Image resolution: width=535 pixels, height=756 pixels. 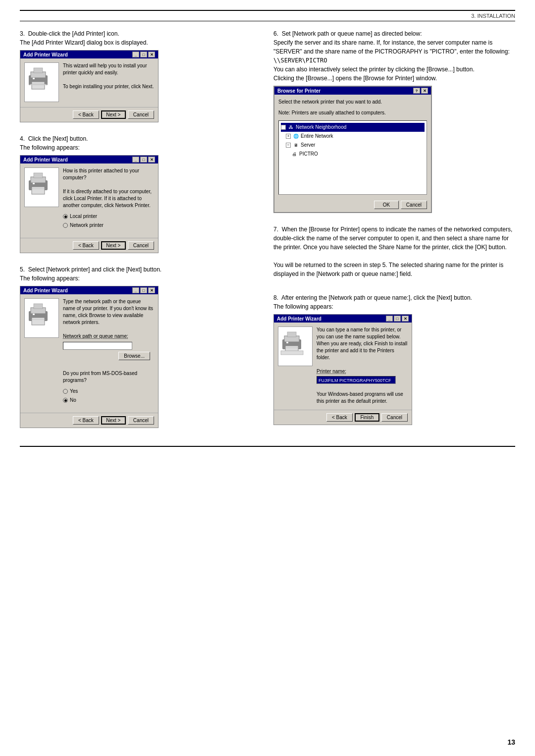 What do you see at coordinates (352, 34) in the screenshot?
I see `step6-title: Set [Network path or queue name] as dire…` at bounding box center [352, 34].